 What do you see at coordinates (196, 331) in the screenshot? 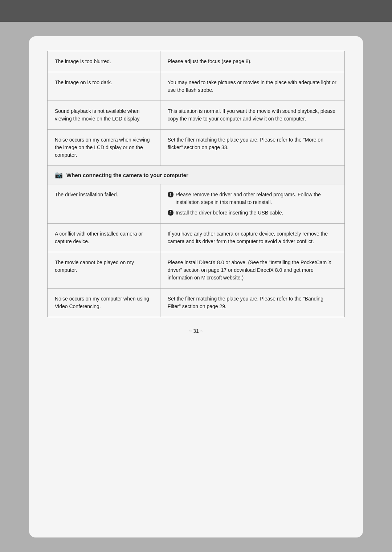
I see `page-number-text: ~ 31 ~` at bounding box center [196, 331].